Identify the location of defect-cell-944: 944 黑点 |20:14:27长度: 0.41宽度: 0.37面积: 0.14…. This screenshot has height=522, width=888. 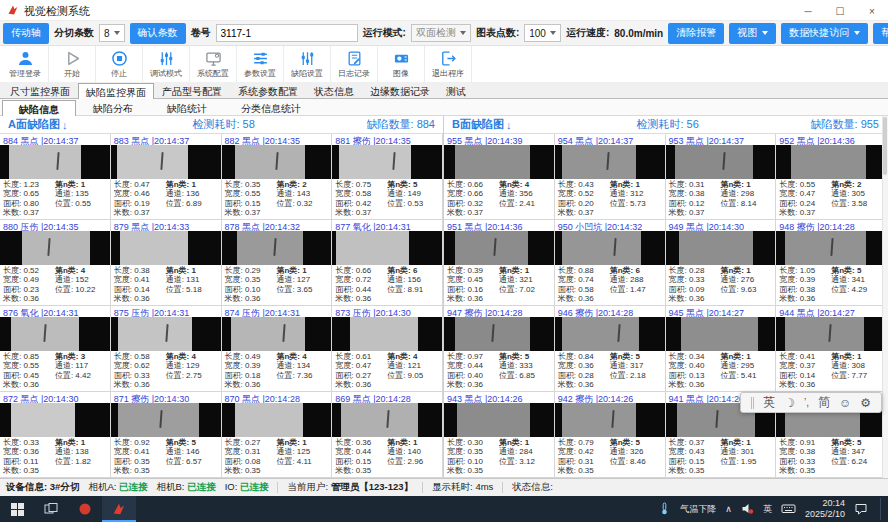
(832, 349).